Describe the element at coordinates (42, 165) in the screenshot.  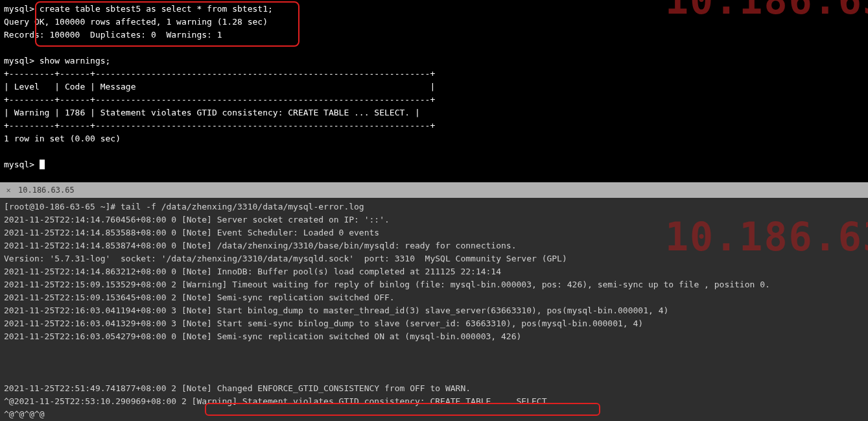
I see `cursor-icon` at that location.